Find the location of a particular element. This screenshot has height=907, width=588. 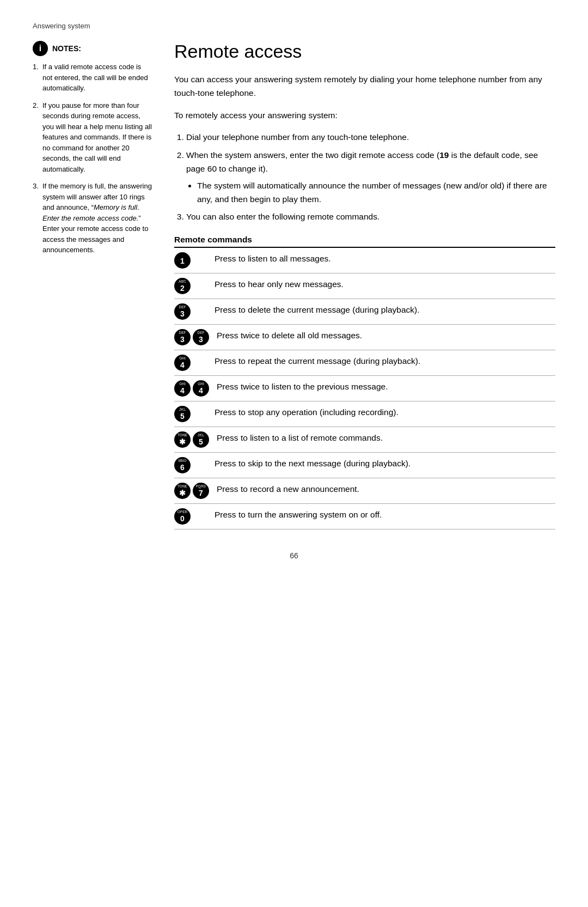

command-keys-6: GHI 4 GHI 4 is located at coordinates (192, 388).